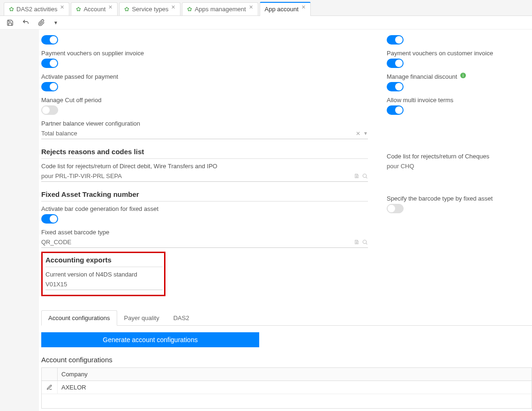  I want to click on edit-icon, so click(50, 387).